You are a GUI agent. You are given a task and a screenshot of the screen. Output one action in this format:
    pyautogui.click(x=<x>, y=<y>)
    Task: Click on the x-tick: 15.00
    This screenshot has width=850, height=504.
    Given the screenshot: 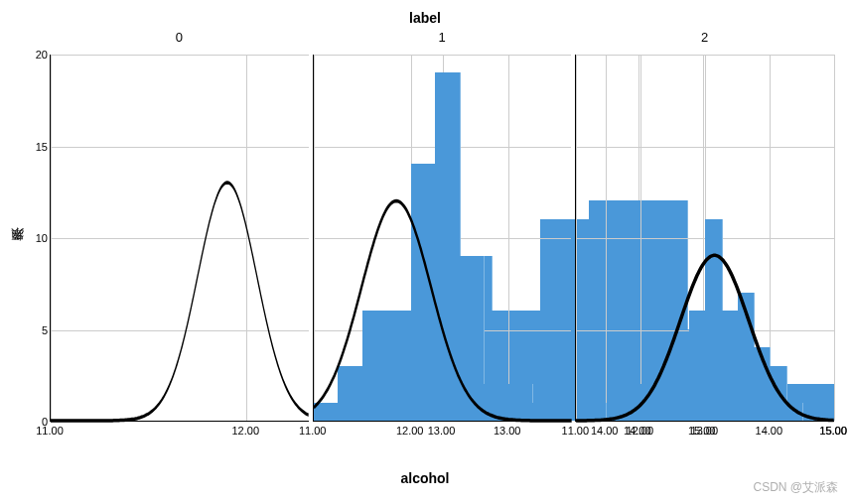 What is the action you would take?
    pyautogui.click(x=834, y=431)
    